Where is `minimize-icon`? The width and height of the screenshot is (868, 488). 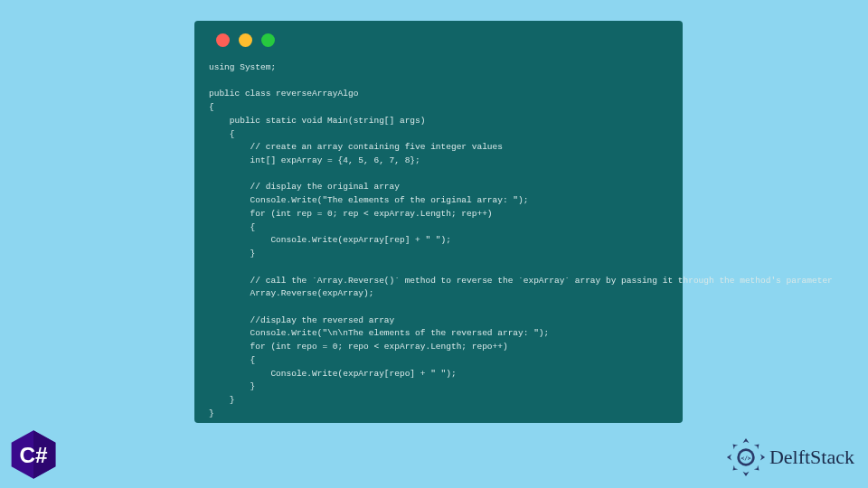 minimize-icon is located at coordinates (246, 40).